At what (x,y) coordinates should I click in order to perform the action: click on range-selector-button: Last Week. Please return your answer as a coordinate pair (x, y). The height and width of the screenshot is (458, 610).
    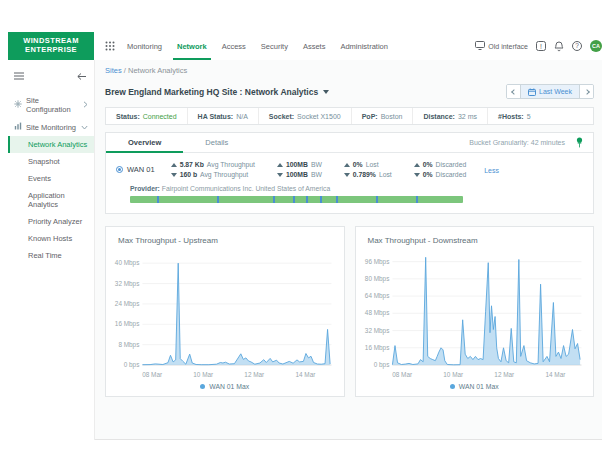
    Looking at the image, I should click on (550, 92).